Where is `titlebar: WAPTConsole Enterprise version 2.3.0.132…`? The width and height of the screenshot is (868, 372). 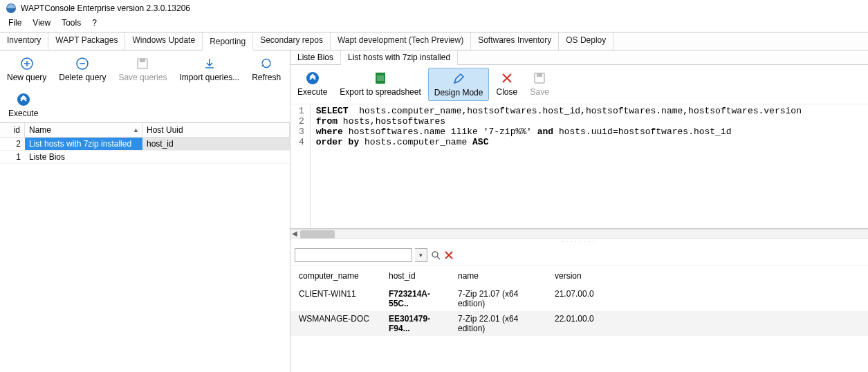
titlebar: WAPTConsole Enterprise version 2.3.0.132… is located at coordinates (434, 8).